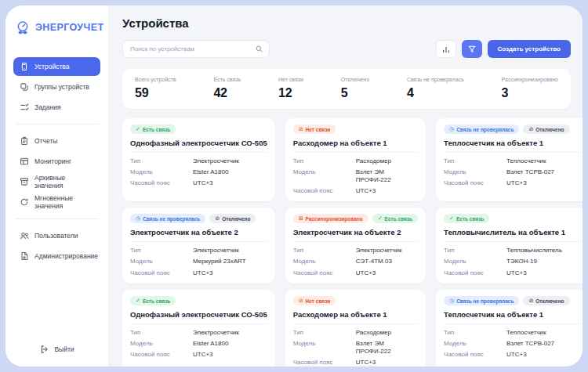 Image resolution: width=588 pixels, height=372 pixels. Describe the element at coordinates (356, 246) in the screenshot. I see `device-card: ⊠Рассинхронизировано✓Есть связьЭлектросч…` at that location.